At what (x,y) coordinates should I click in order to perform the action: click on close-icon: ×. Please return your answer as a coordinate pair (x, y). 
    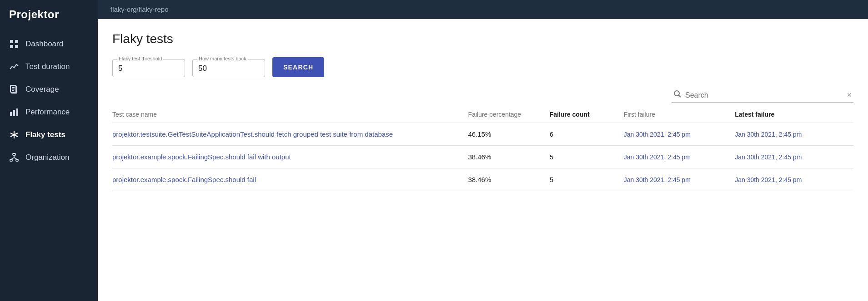
    Looking at the image, I should click on (849, 95).